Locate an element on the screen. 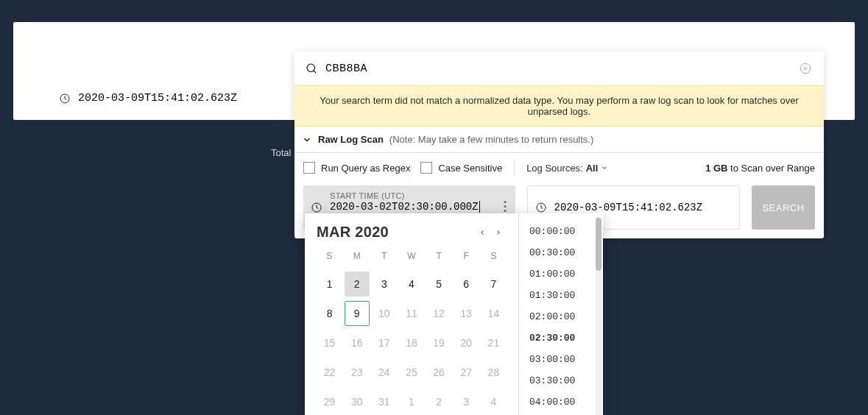 The width and height of the screenshot is (868, 415). regex-checkbox: Run Query as Regex is located at coordinates (356, 168).